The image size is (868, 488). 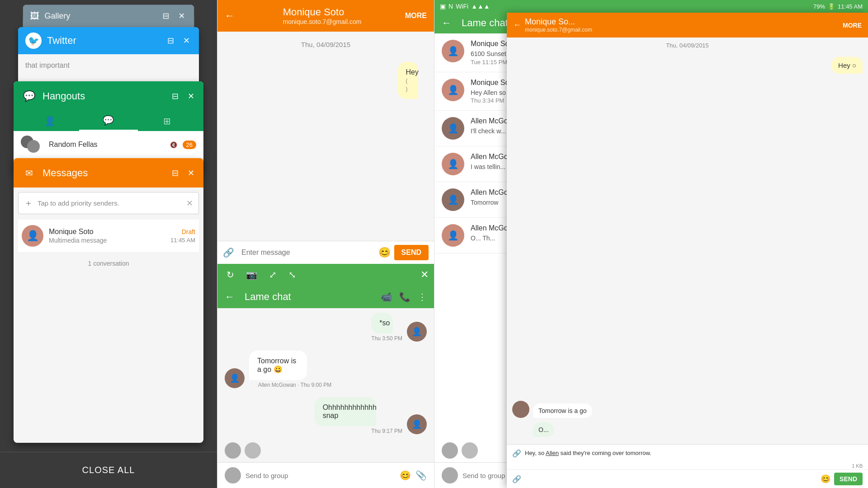 What do you see at coordinates (71, 232) in the screenshot?
I see `msg-contact-name: Monique Soto` at bounding box center [71, 232].